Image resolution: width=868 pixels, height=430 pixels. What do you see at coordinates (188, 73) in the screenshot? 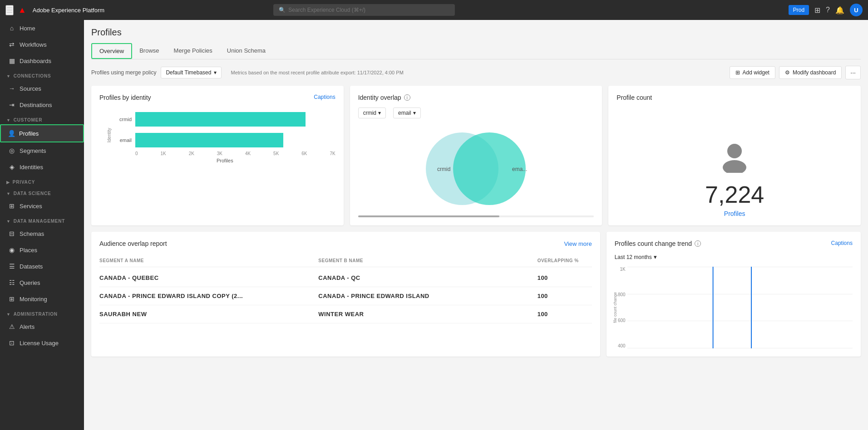
I see `policy-value: Default Timebased` at bounding box center [188, 73].